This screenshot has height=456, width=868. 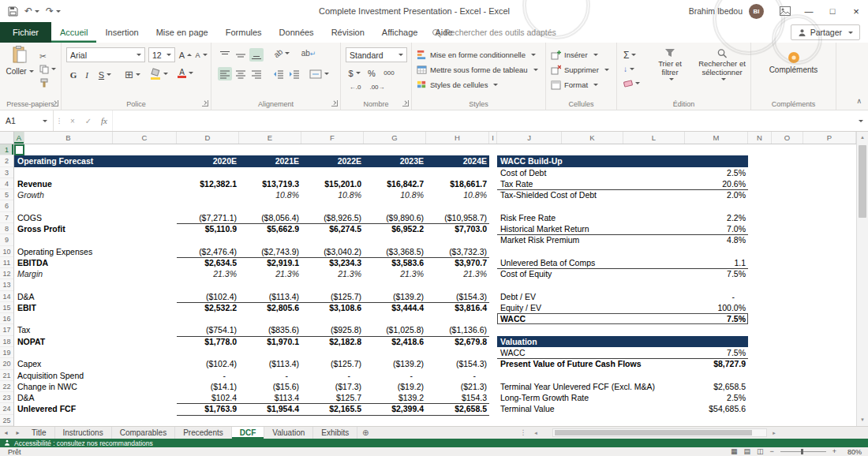 I want to click on format-button: Format, so click(x=574, y=85).